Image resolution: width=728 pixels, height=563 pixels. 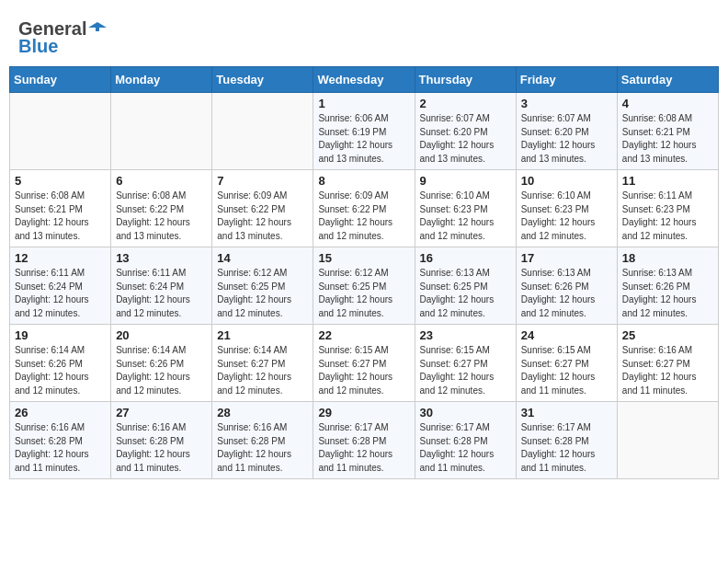 I want to click on day-number: 16, so click(x=465, y=258).